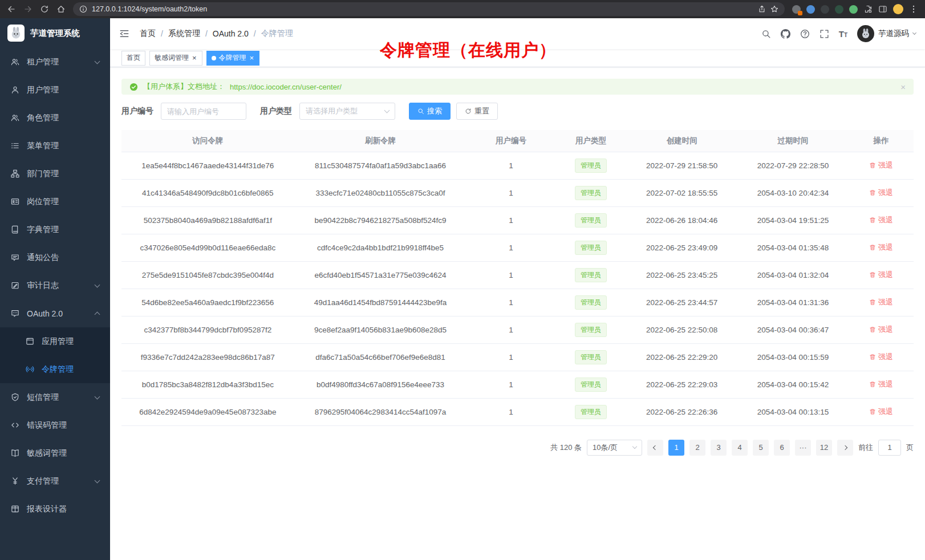 The width and height of the screenshot is (925, 560). What do you see at coordinates (15, 117) in the screenshot?
I see `role-users-icon` at bounding box center [15, 117].